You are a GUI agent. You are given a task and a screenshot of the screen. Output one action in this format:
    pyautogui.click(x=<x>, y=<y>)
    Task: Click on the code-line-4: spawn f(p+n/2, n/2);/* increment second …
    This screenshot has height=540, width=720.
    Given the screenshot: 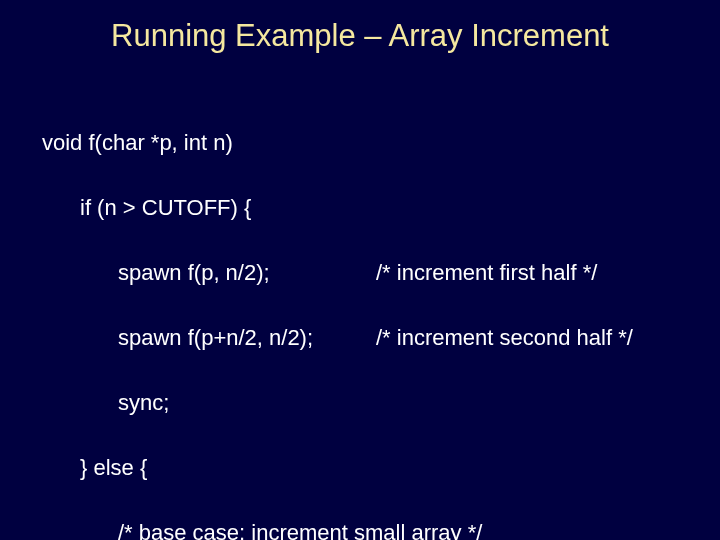 What is the action you would take?
    pyautogui.click(x=381, y=338)
    